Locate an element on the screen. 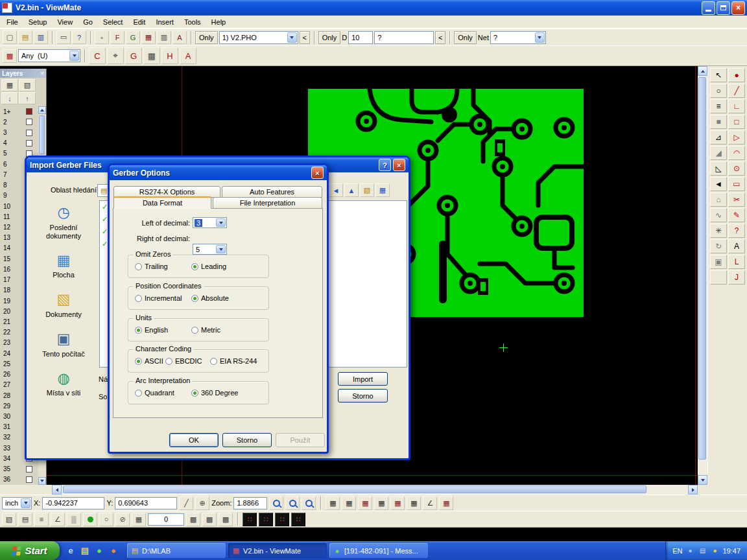  probe-circle-icon: ○ is located at coordinates (106, 520).